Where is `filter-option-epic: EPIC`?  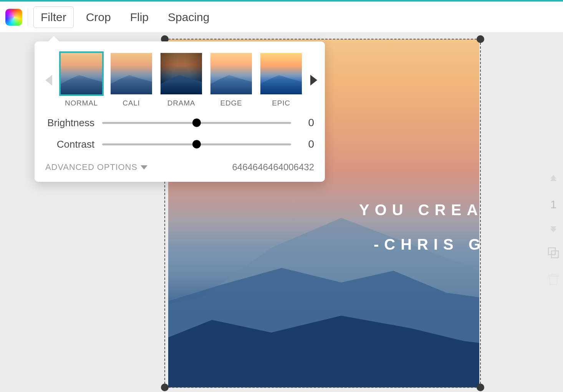
filter-option-epic: EPIC is located at coordinates (281, 80).